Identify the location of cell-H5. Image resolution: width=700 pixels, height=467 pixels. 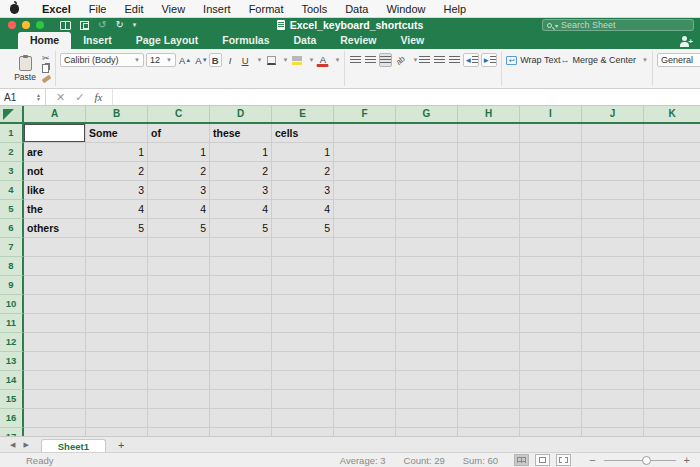
(489, 210).